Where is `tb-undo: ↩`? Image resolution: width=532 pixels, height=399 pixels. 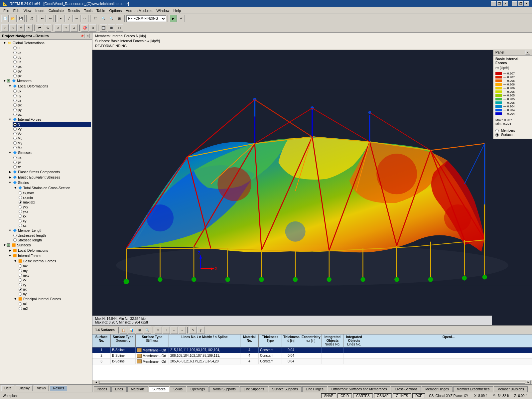
tb-undo: ↩ is located at coordinates (42, 19).